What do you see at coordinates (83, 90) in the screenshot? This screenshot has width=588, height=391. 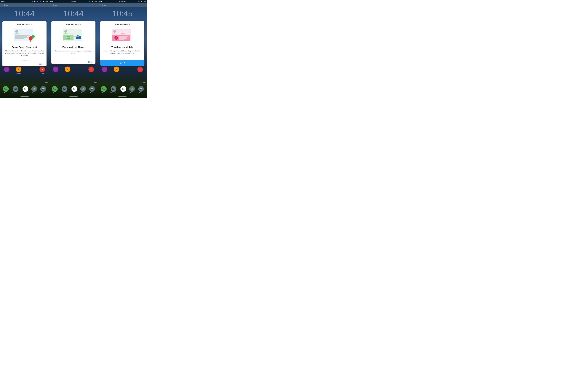 I see `dock-chrome-2: Chrome` at bounding box center [83, 90].